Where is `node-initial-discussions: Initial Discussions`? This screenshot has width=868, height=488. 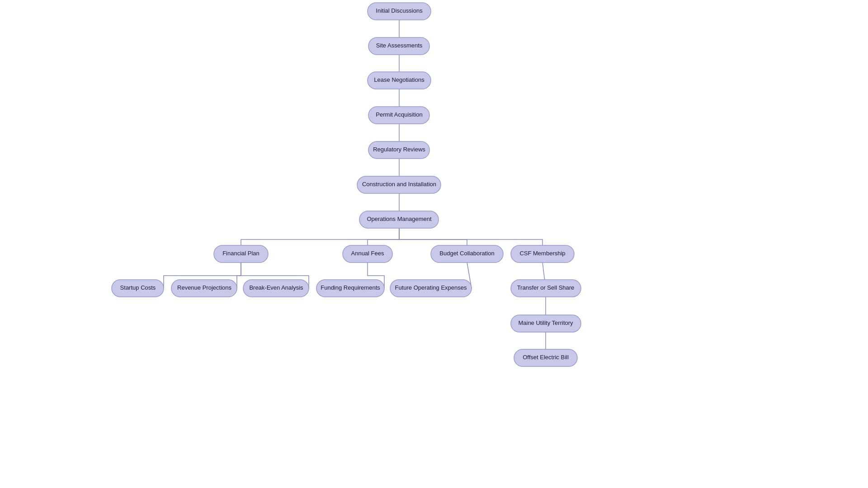
node-initial-discussions: Initial Discussions is located at coordinates (399, 11).